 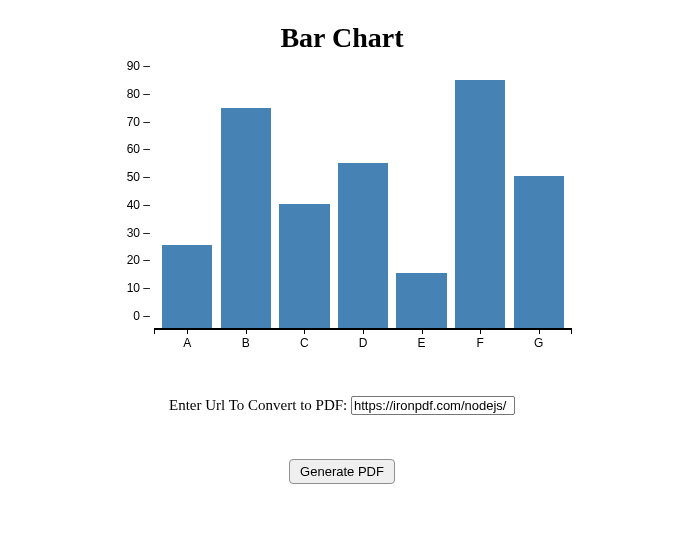 What do you see at coordinates (188, 204) in the screenshot?
I see `bar-slot: A` at bounding box center [188, 204].